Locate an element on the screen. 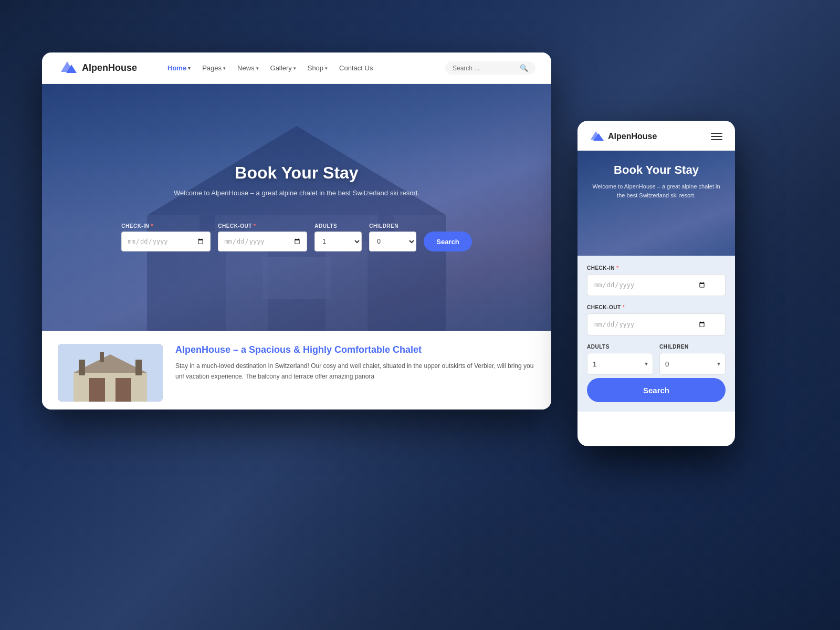 This screenshot has width=840, height=630. mobile-mockup: AlpenHouse Book Your Stay Welcome to Alp… is located at coordinates (656, 284).